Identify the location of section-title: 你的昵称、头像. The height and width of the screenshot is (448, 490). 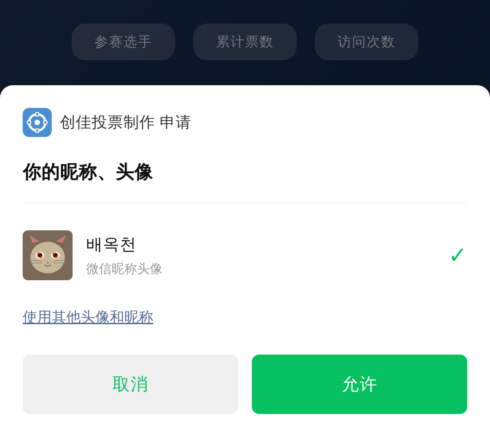
(245, 172).